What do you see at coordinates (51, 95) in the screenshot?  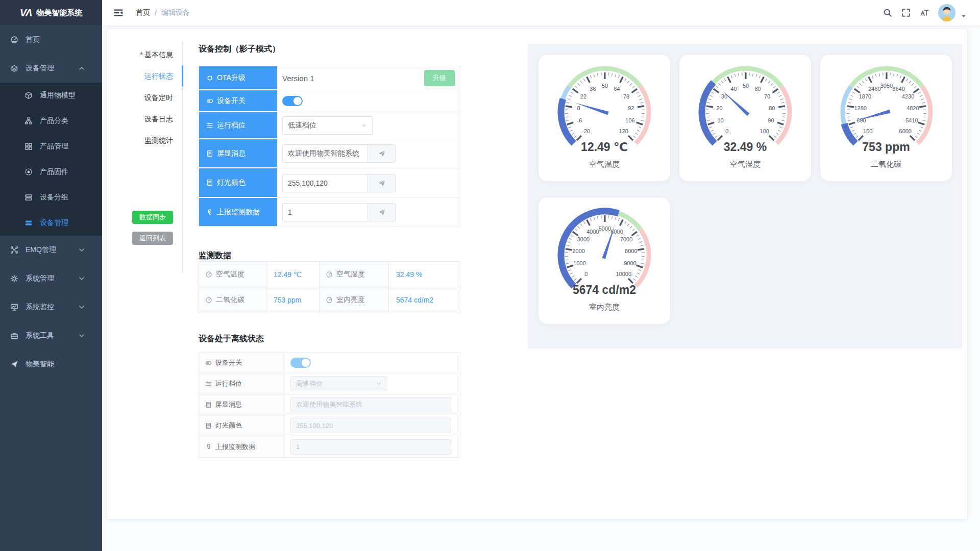 I see `sidebar-item-通用物模型: 通用物模型` at bounding box center [51, 95].